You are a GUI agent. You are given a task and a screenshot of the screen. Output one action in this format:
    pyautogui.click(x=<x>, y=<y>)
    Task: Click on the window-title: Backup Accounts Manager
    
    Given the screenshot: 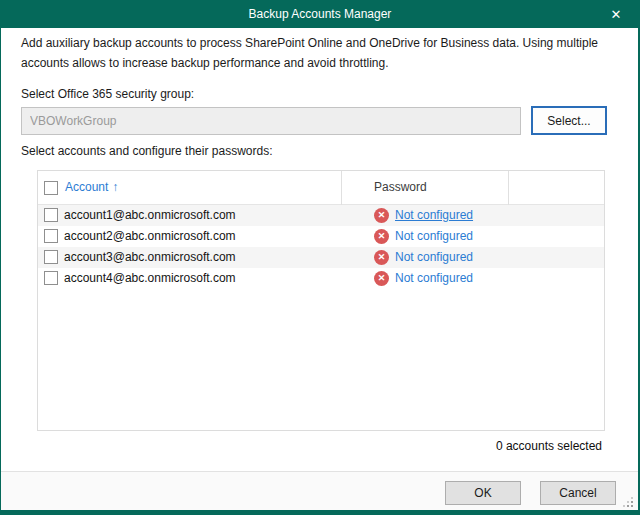 What is the action you would take?
    pyautogui.click(x=320, y=14)
    